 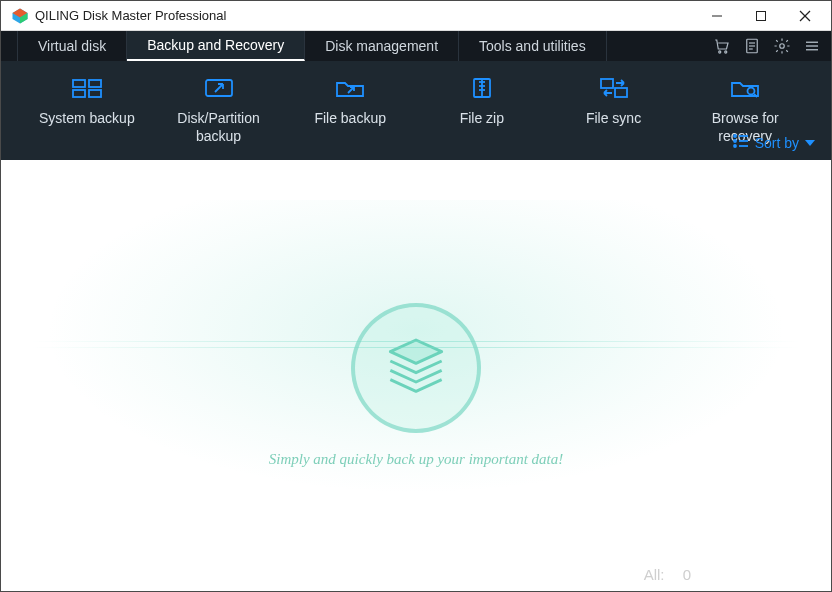 What do you see at coordinates (130, 16) in the screenshot?
I see `window-title: QILING Disk Master Professional` at bounding box center [130, 16].